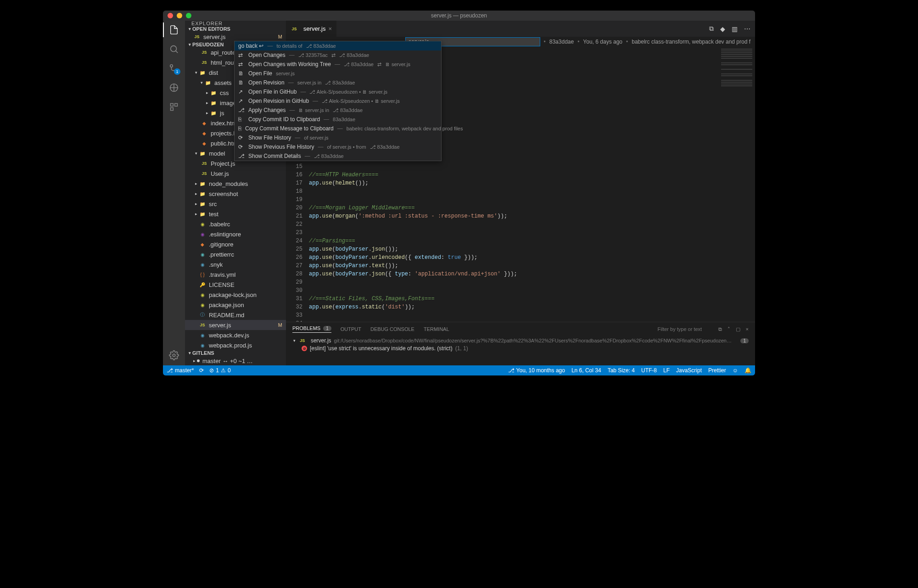 The image size is (918, 588). I want to click on editor-tabs: JS server.js × ⧉ ◆ ▥ ⋯, so click(521, 28).